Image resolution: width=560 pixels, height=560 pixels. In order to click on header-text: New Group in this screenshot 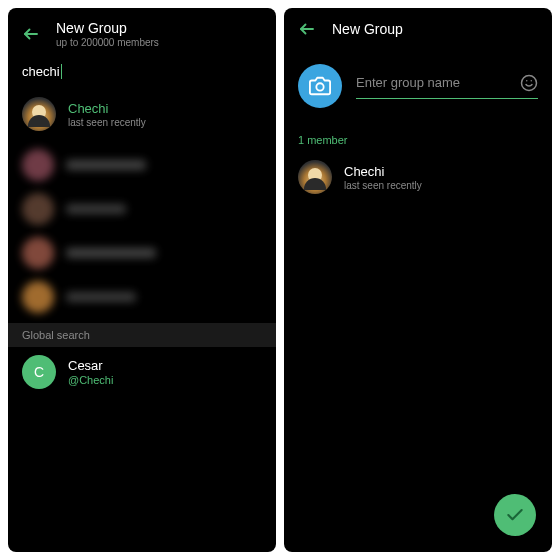, I will do `click(368, 29)`.